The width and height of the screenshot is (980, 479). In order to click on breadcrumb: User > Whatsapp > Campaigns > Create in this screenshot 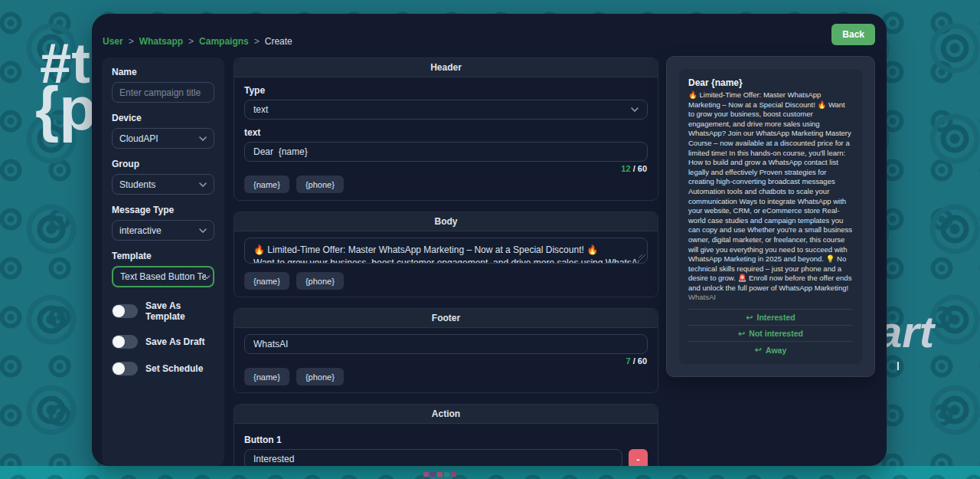, I will do `click(198, 41)`.